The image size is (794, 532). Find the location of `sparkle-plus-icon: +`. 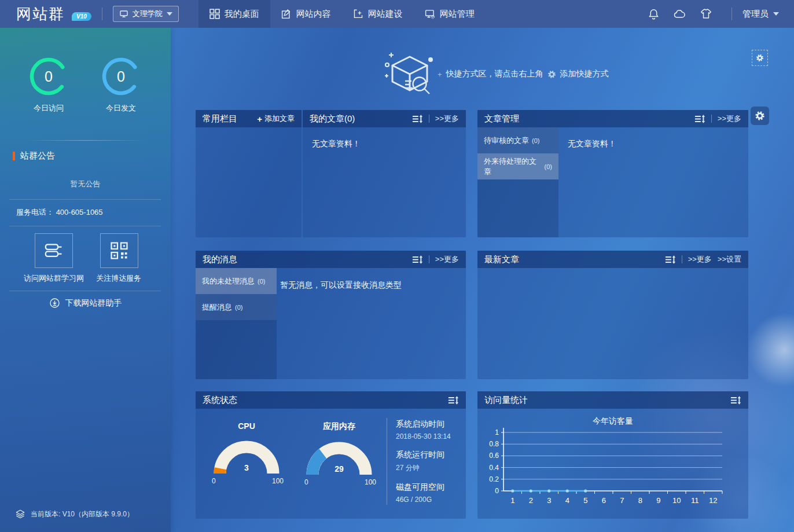

sparkle-plus-icon: + is located at coordinates (440, 74).